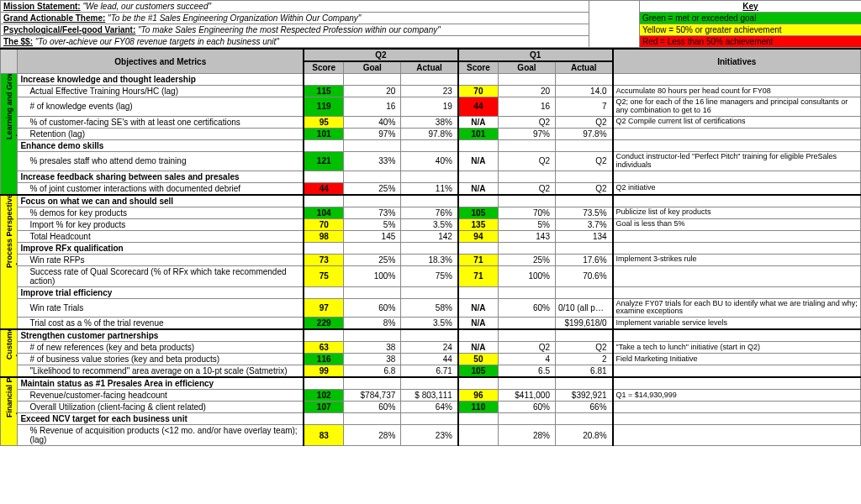  I want to click on cell-q1a: 73.5%, so click(584, 213).